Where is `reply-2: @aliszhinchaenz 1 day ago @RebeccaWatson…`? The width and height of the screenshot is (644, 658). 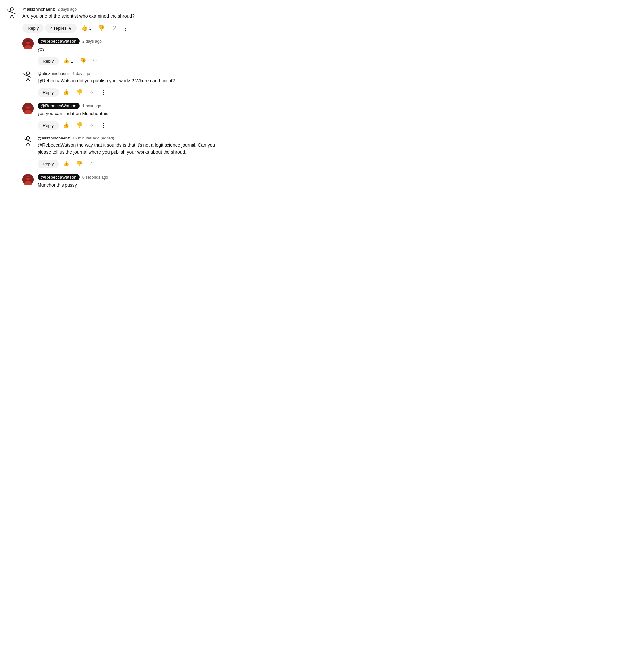
reply-2: @aliszhinchaenz 1 day ago @RebeccaWatson… is located at coordinates (124, 87).